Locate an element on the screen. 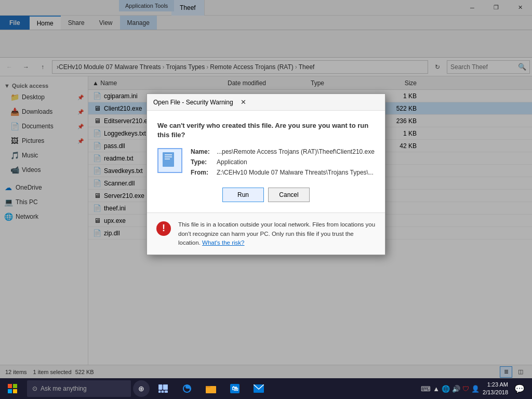 This screenshot has height=399, width=532. dialog-field-from: From: Z:\CEHv10 Module 07 Malware Threat… is located at coordinates (283, 172).